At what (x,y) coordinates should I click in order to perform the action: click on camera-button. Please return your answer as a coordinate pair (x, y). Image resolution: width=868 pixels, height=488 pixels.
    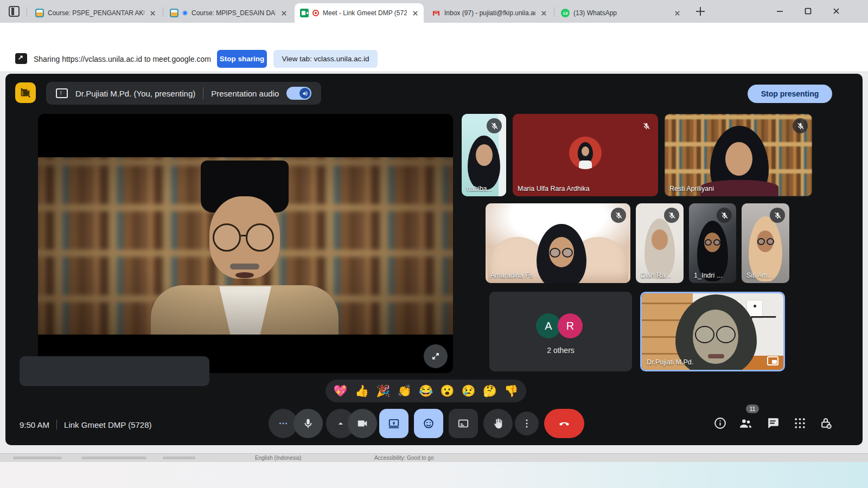
    Looking at the image, I should click on (362, 423).